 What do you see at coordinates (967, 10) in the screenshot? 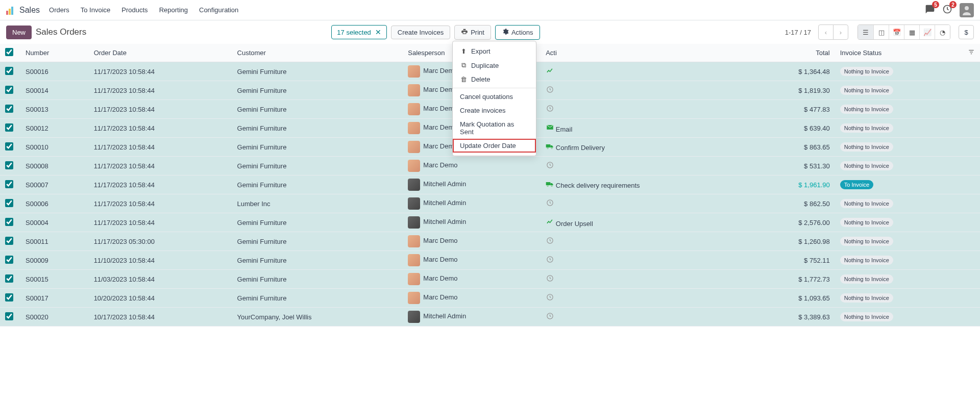
I see `user-avatar` at bounding box center [967, 10].